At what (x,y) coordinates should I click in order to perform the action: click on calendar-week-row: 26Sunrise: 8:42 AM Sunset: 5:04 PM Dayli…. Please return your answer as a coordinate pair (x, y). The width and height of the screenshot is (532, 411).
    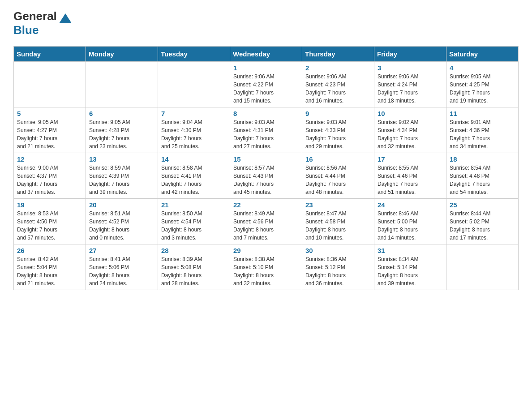
    Looking at the image, I should click on (266, 267).